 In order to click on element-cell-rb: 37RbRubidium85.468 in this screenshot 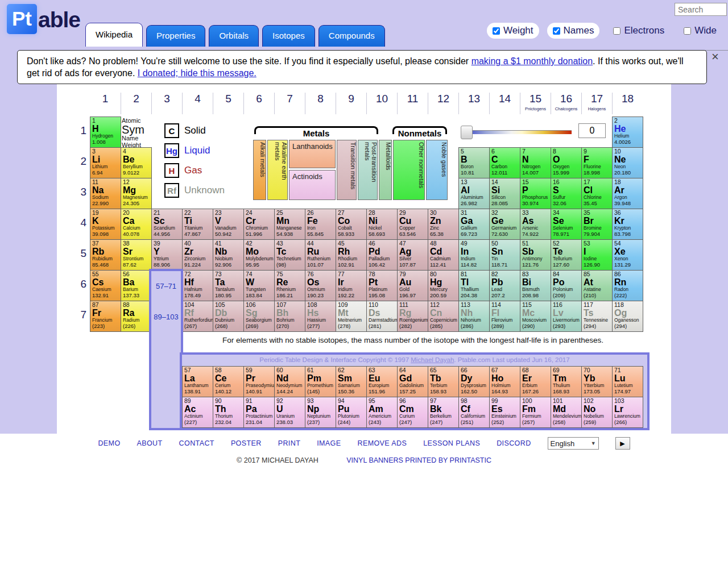, I will do `click(106, 255)`.